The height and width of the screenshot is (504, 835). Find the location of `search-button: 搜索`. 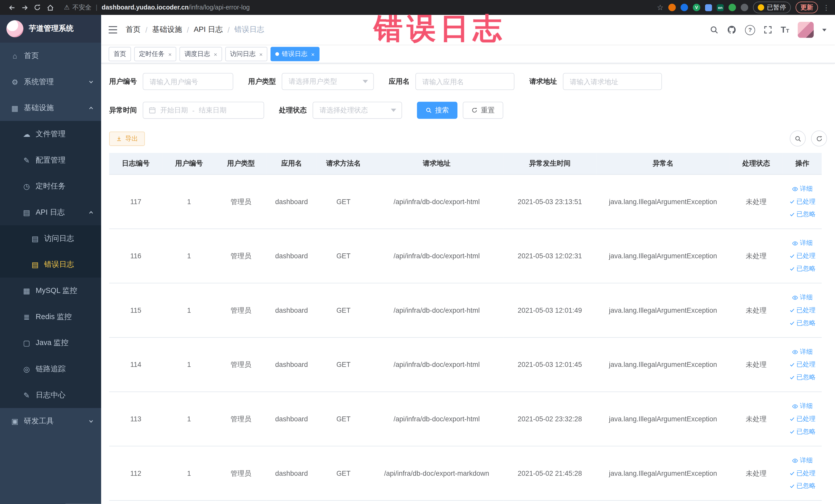

search-button: 搜索 is located at coordinates (437, 110).